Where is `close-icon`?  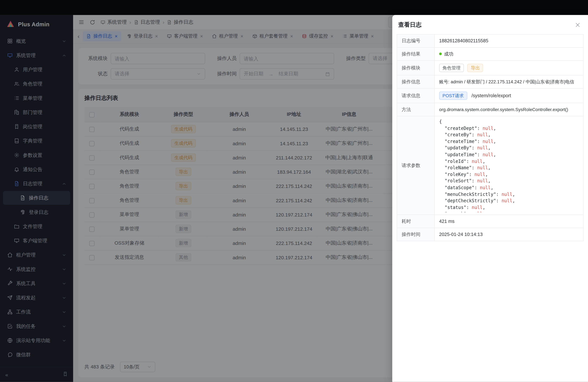 close-icon is located at coordinates (578, 25).